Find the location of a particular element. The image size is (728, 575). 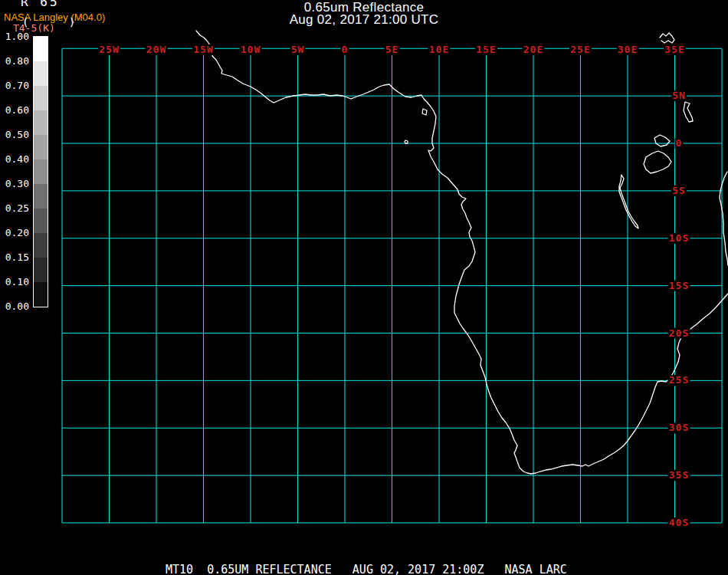

latitude-label: 5N is located at coordinates (679, 95).